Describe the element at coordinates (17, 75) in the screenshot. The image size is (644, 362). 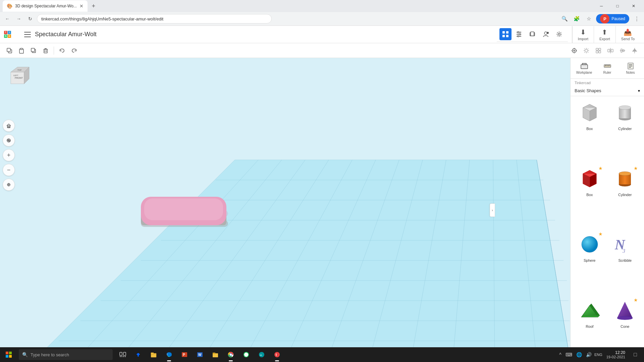
I see `cube-navigator: FRONT LEFT TOP` at that location.